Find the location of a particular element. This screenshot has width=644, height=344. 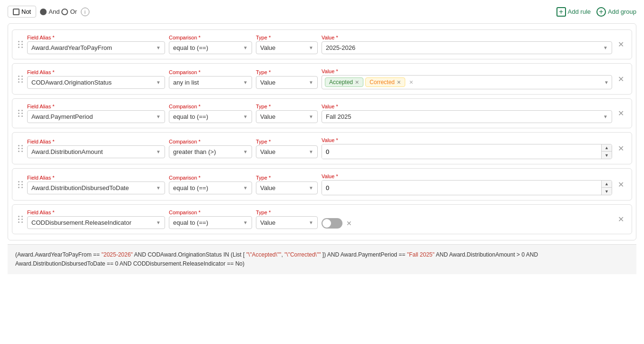

info-icon: i is located at coordinates (85, 12).